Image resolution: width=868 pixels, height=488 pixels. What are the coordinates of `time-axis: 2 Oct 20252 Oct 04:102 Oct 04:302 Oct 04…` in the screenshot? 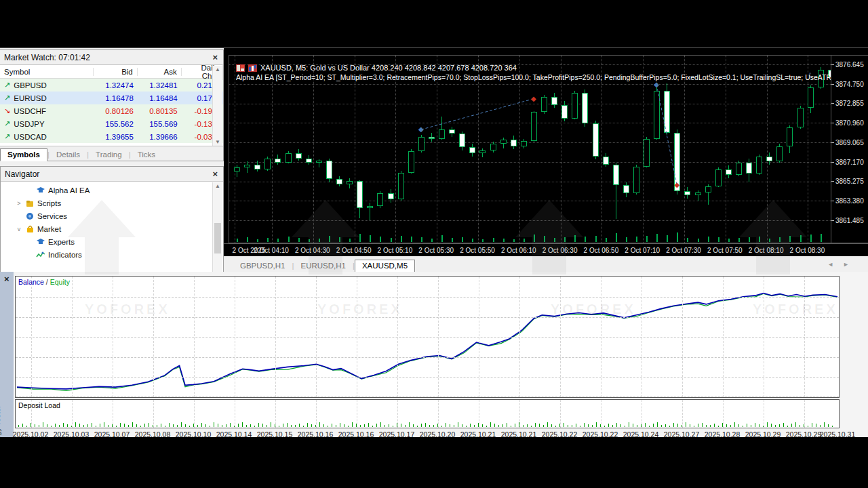 It's located at (546, 249).